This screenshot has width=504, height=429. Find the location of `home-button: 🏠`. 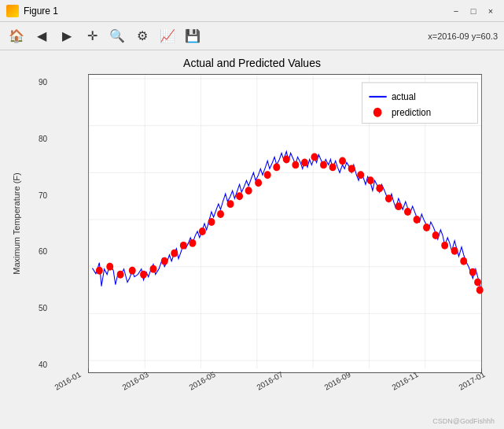

home-button: 🏠 is located at coordinates (17, 36).